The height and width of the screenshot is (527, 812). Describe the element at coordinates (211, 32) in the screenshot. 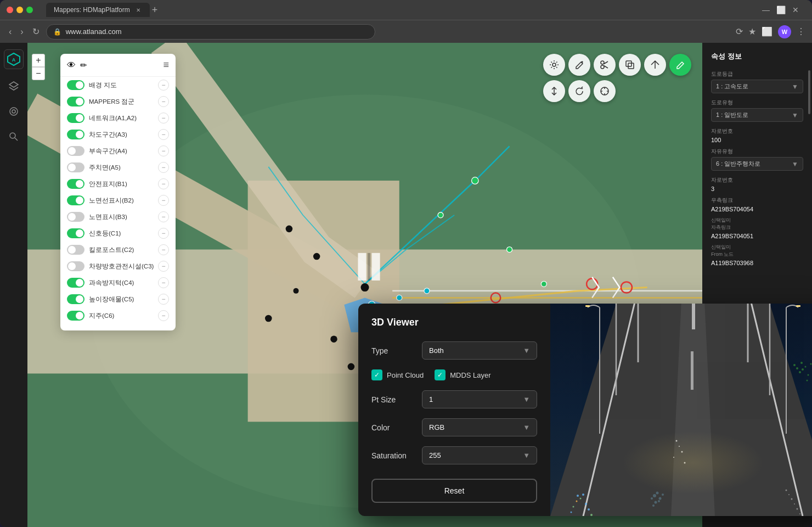

I see `address-bar: 🔒 www.atlanad.com` at that location.